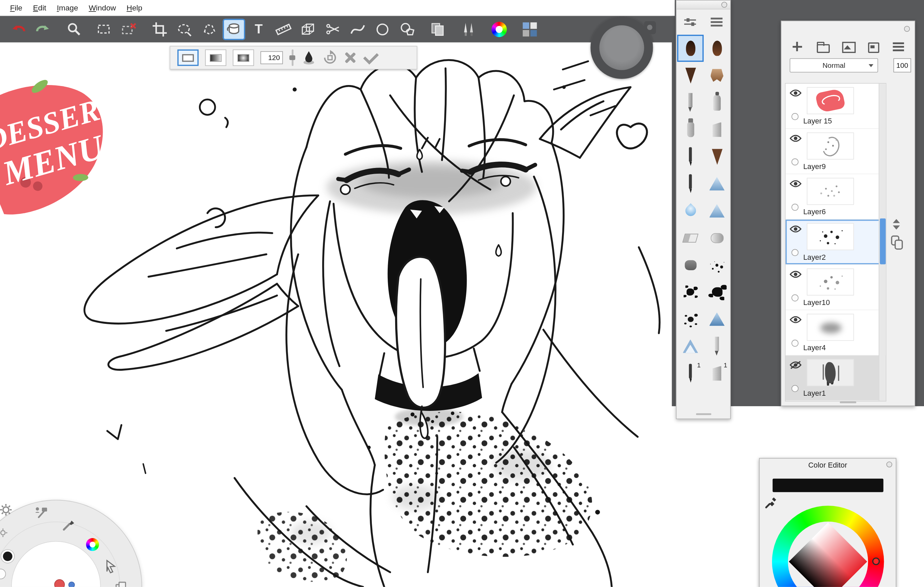  What do you see at coordinates (771, 503) in the screenshot?
I see `eyedropper-icon` at bounding box center [771, 503].